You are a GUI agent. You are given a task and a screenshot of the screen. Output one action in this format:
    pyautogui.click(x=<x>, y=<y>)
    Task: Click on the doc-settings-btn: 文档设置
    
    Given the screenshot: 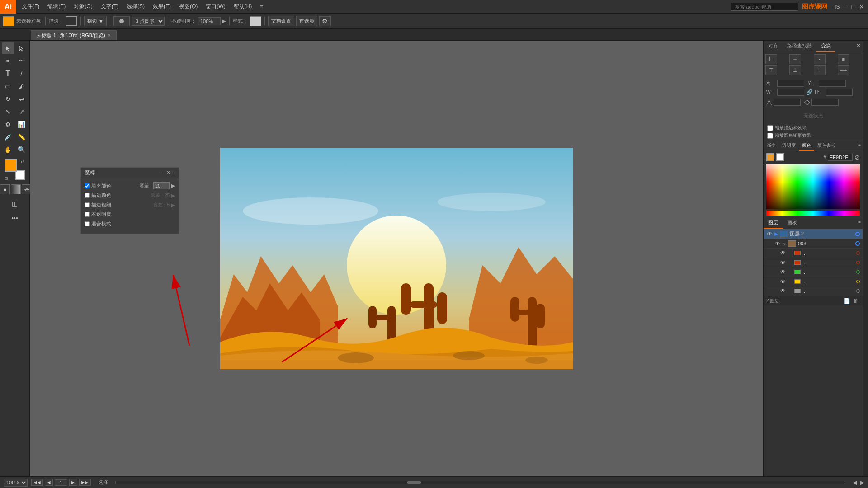 What is the action you would take?
    pyautogui.click(x=281, y=21)
    